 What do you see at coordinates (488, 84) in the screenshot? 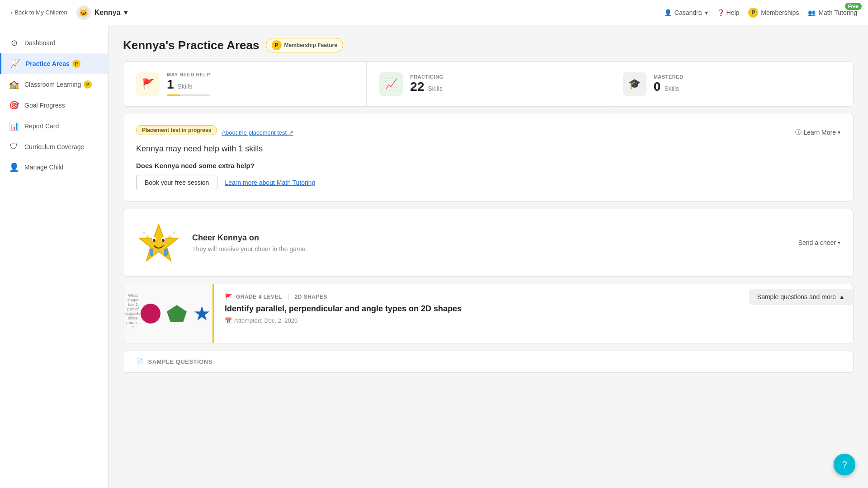
I see `stat-practicing: 📈 PRACTICING 22 Skills` at bounding box center [488, 84].